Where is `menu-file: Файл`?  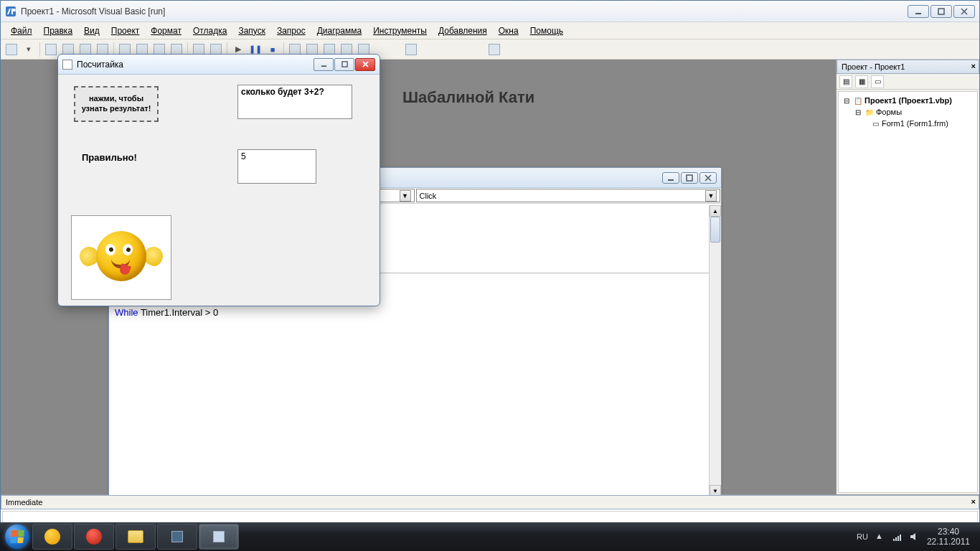
menu-file: Файл is located at coordinates (22, 31).